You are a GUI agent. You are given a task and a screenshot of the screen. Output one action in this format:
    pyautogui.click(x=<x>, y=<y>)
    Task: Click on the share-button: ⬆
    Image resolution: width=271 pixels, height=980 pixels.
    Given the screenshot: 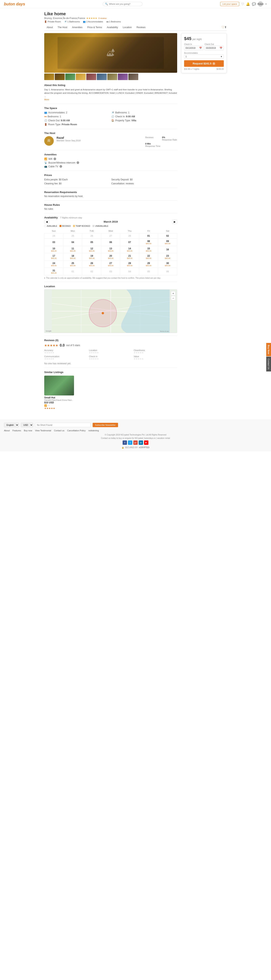 What is the action you would take?
    pyautogui.click(x=226, y=27)
    